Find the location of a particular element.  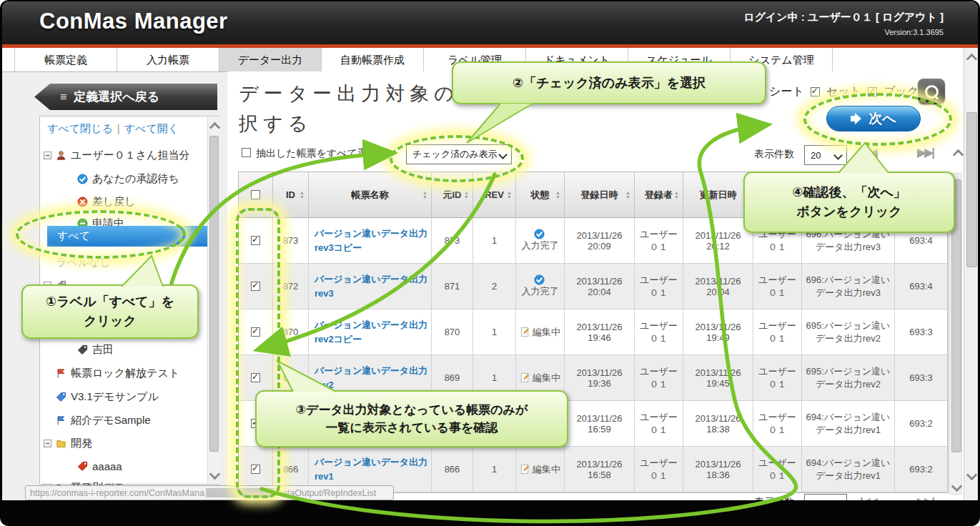

column-header-label: 状態 is located at coordinates (540, 195).